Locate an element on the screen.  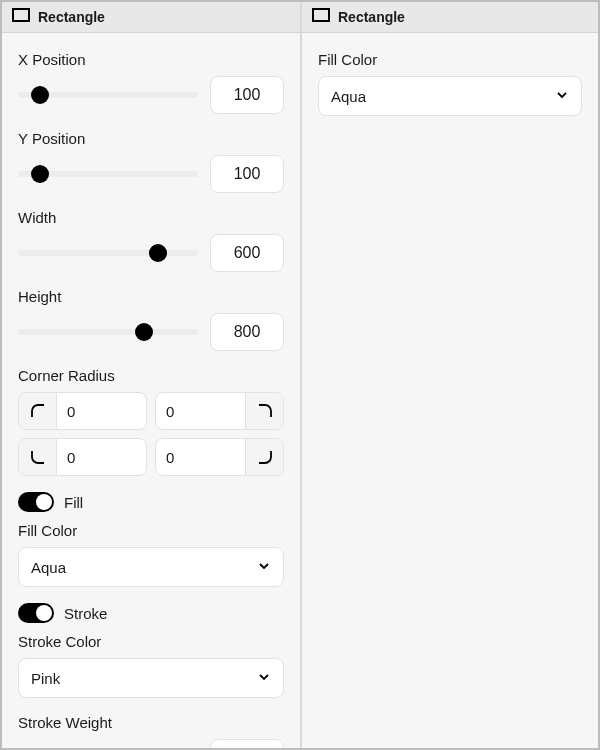
fill-color-label: Fill Color is located at coordinates (151, 530).